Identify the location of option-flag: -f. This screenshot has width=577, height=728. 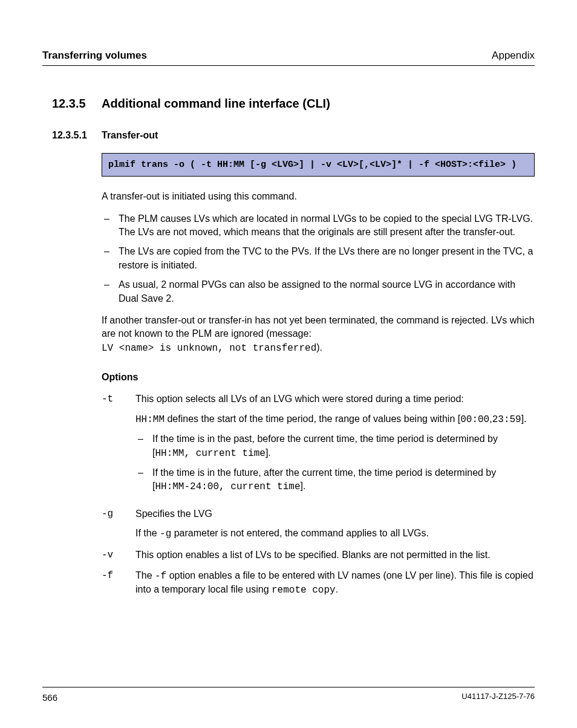
(119, 583).